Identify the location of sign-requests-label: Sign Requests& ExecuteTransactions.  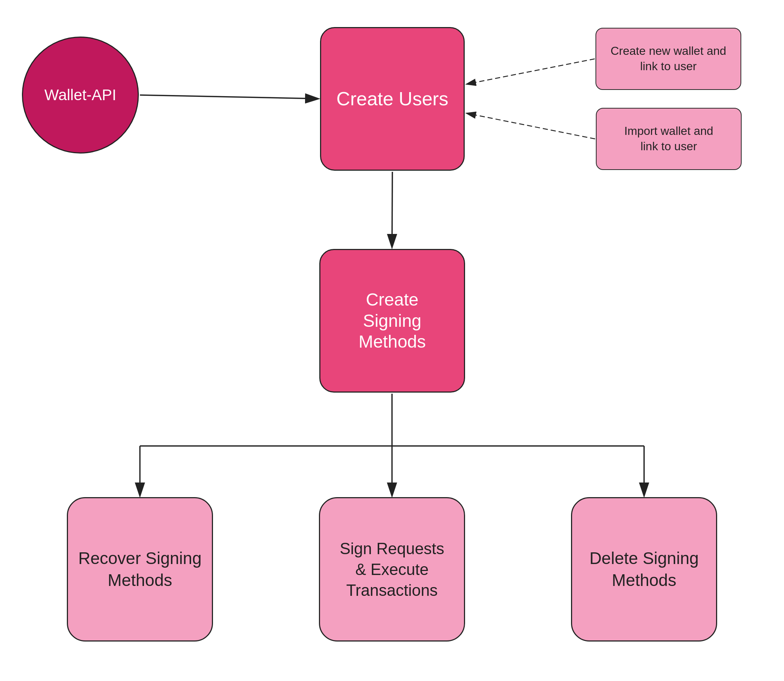
(392, 569).